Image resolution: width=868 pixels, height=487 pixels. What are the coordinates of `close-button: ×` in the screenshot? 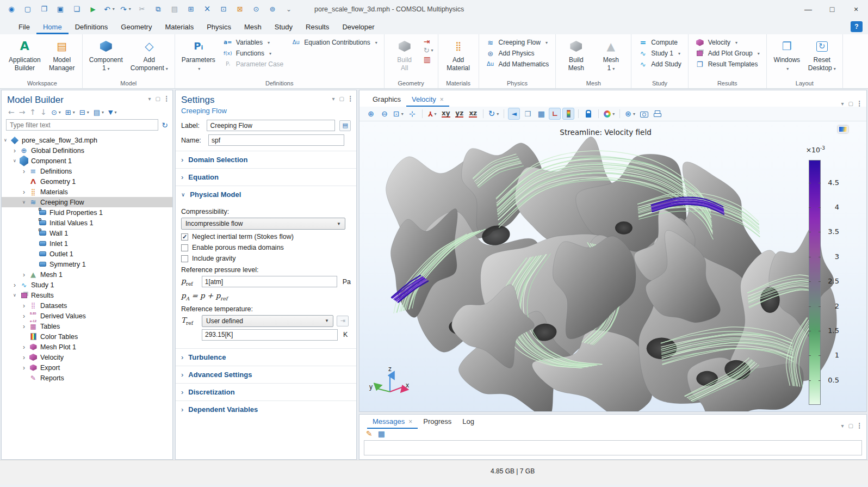 It's located at (856, 9).